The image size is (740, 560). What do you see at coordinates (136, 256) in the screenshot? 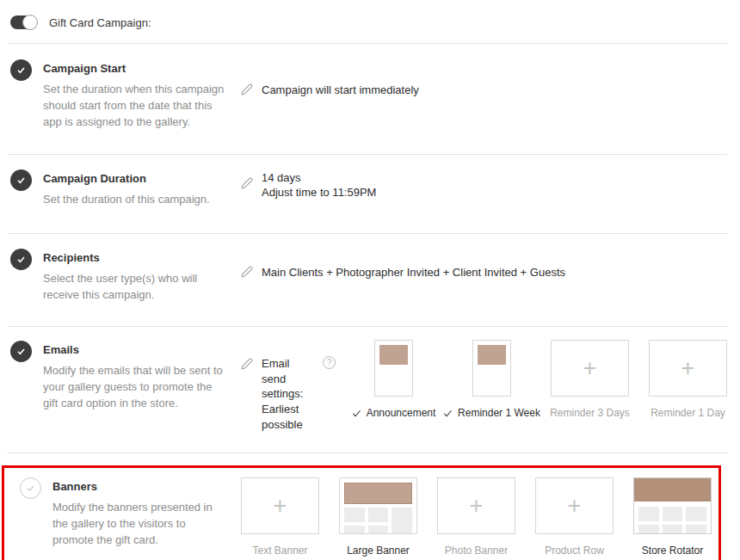
I see `section-title: Recipients` at bounding box center [136, 256].